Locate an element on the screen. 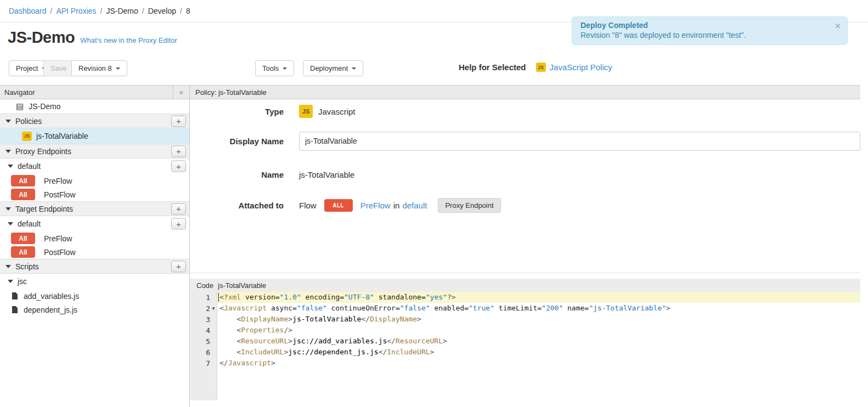 The width and height of the screenshot is (868, 407). revision-menu-button: Revision 8 is located at coordinates (99, 68).